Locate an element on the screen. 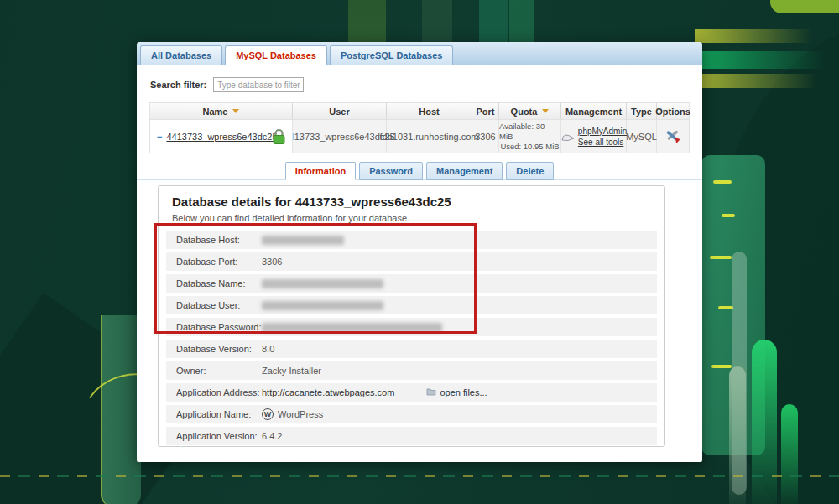 The image size is (839, 504). lock-icon is located at coordinates (279, 138).